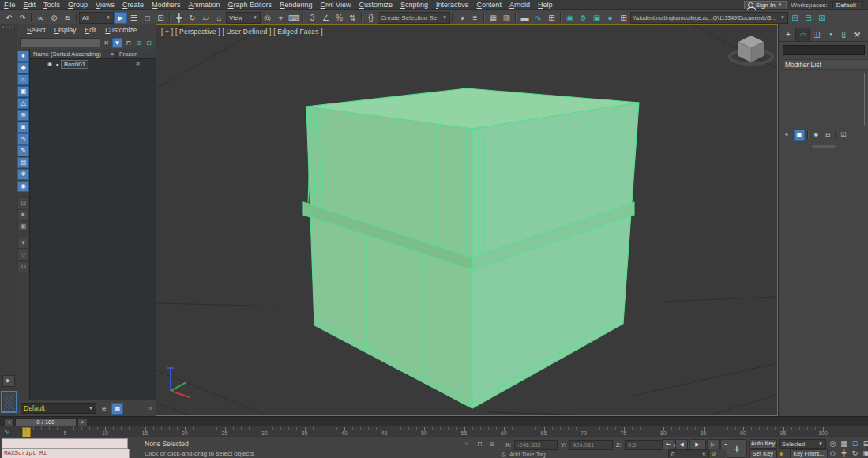 Image resolution: width=868 pixels, height=458 pixels. What do you see at coordinates (461, 17) in the screenshot?
I see `mirror-icon: ◑` at bounding box center [461, 17].